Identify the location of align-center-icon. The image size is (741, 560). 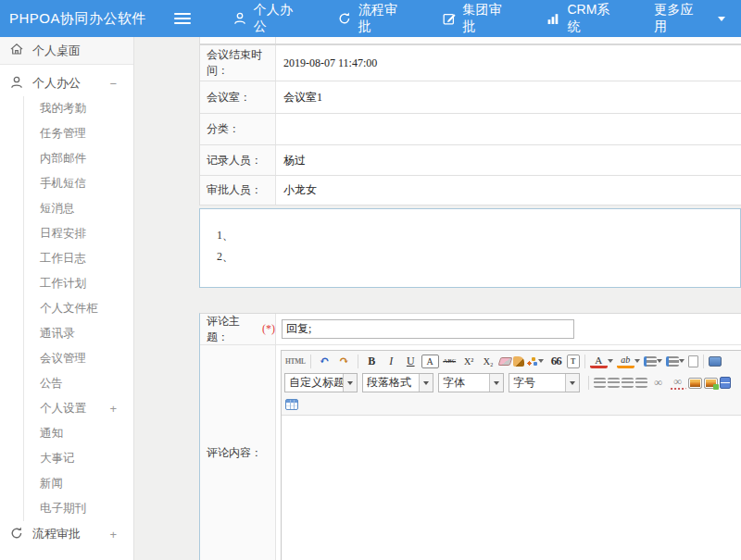
(613, 383).